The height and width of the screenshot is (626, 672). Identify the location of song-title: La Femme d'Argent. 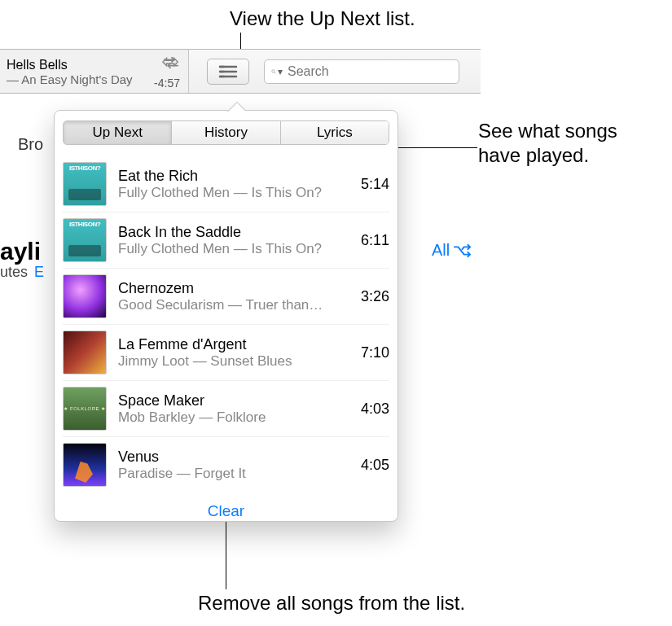
(235, 345).